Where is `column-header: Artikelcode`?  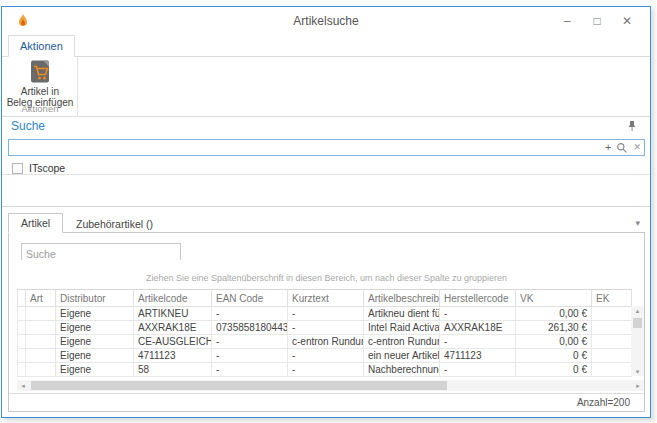
column-header: Artikelcode is located at coordinates (173, 298).